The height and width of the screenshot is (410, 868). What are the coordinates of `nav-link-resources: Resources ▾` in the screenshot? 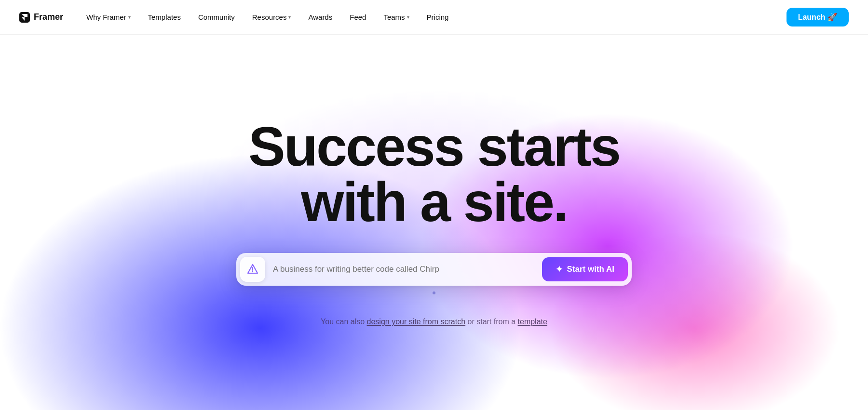 It's located at (272, 17).